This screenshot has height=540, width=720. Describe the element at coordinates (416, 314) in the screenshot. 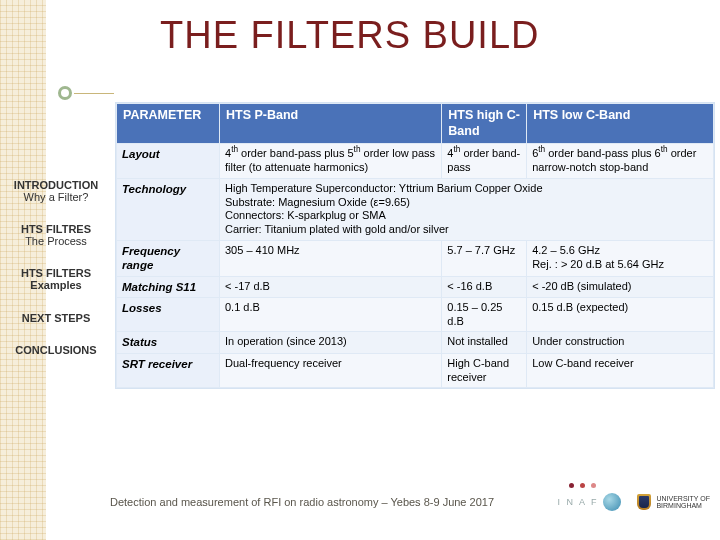

I see `row-losses: Losses 0.1 d.B 0.15 – 0.25 d.B 0.15 d.B …` at that location.